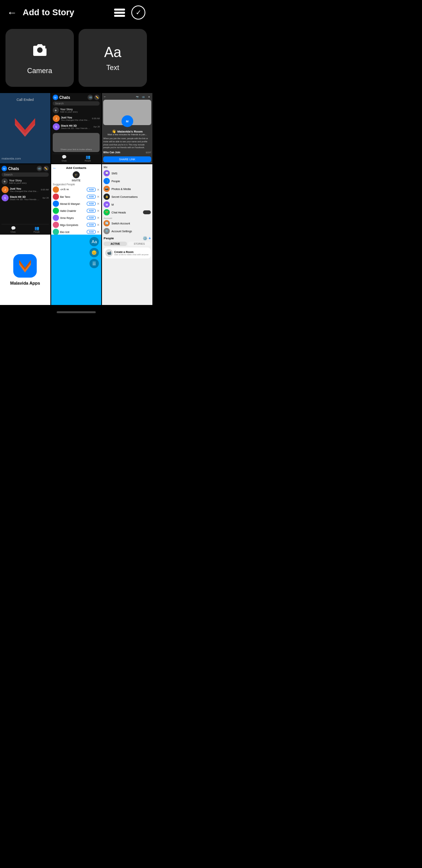 The image size is (422, 868). Describe the element at coordinates (77, 211) in the screenshot. I see `contact-row-3: Hafid Chakhtir ADD ✕` at that location.